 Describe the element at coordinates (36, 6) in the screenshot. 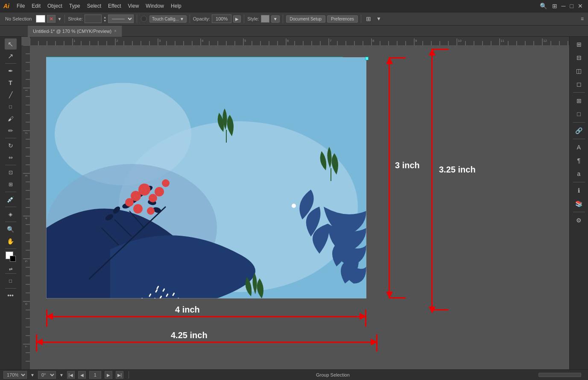

I see `menu-item-edit: Edit` at that location.